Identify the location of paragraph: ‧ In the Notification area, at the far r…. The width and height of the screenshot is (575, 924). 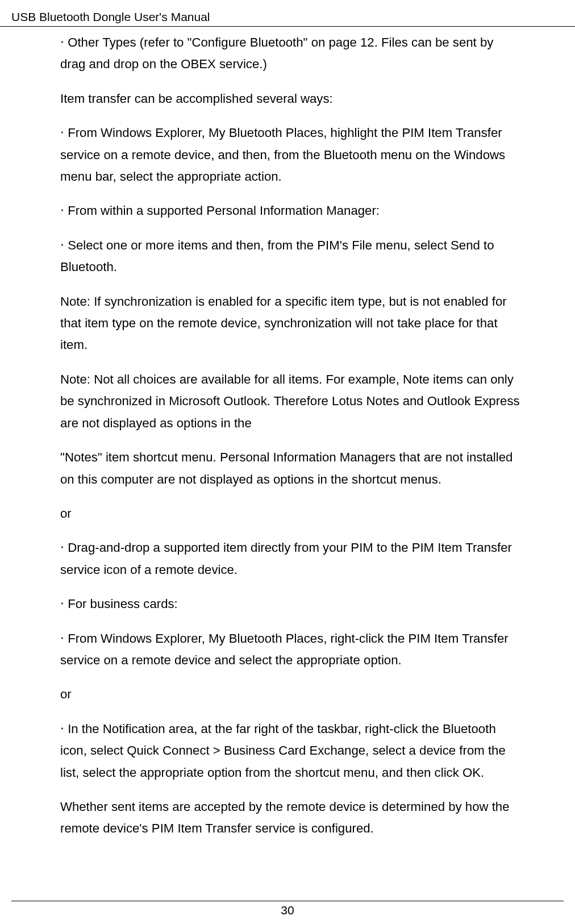
(291, 751).